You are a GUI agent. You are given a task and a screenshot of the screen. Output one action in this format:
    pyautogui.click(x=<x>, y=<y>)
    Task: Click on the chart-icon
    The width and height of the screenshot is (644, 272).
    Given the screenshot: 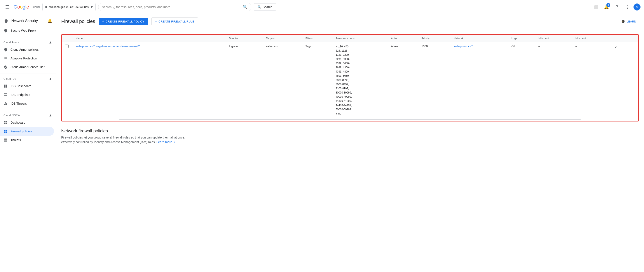 What is the action you would take?
    pyautogui.click(x=6, y=58)
    